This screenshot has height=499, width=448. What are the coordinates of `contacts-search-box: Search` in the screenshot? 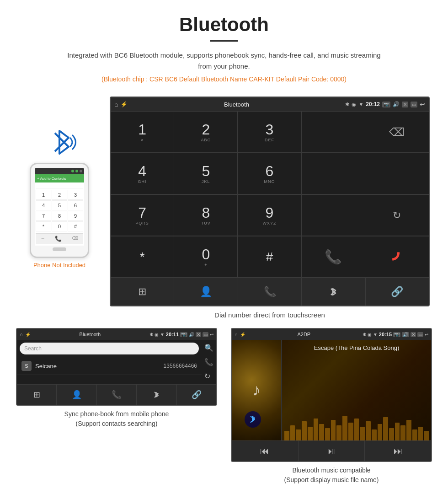 It's located at (109, 349).